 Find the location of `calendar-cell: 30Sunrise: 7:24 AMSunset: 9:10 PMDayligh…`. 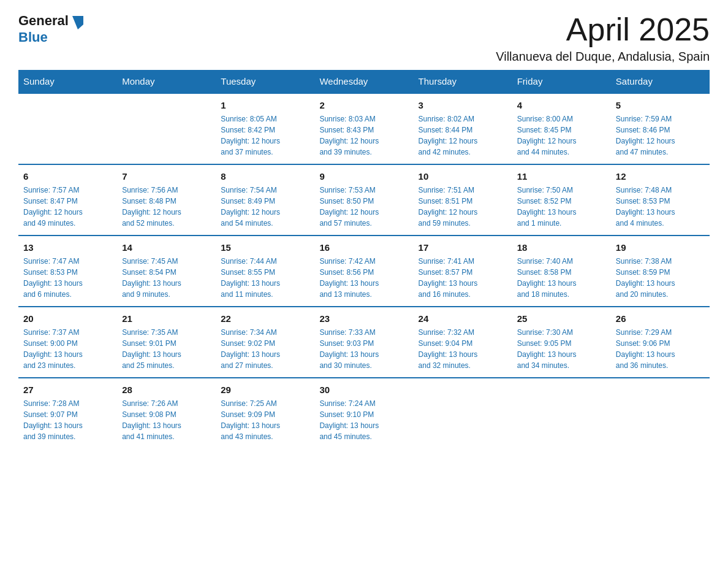

calendar-cell: 30Sunrise: 7:24 AMSunset: 9:10 PMDayligh… is located at coordinates (364, 413).